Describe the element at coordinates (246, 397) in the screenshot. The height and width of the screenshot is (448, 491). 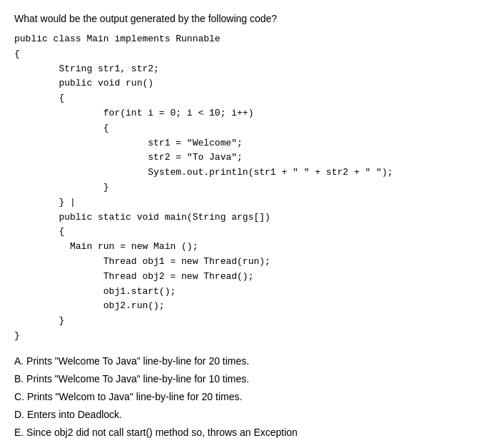
I see `answer-c: C. Prints "Welcom to Java" line-by-line …` at that location.